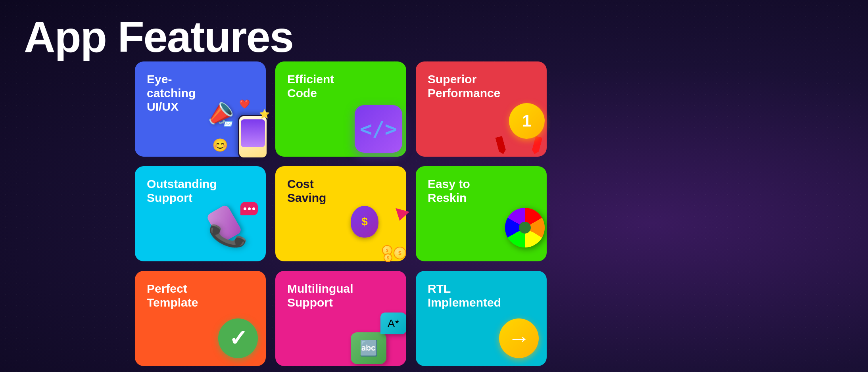  I want to click on arrow-down-icon, so click(401, 215).